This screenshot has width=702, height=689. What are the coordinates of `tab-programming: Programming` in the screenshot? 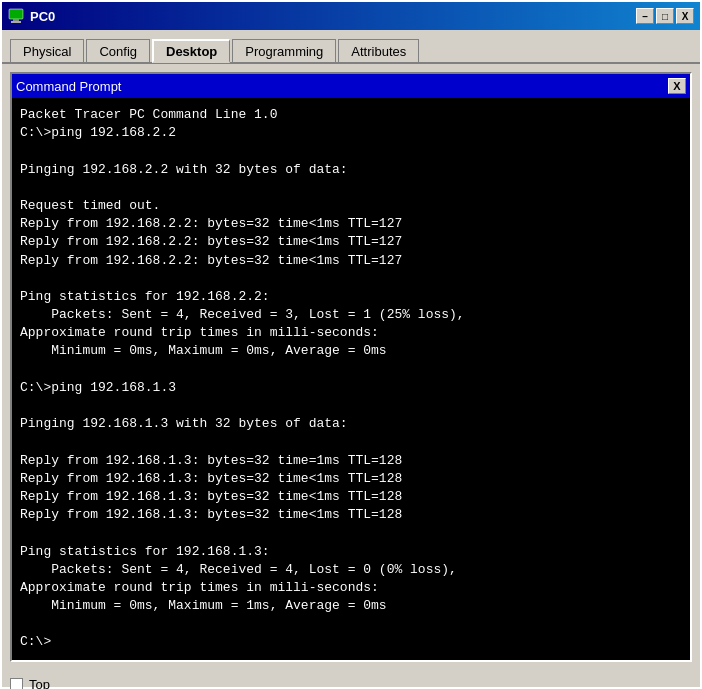 It's located at (284, 51).